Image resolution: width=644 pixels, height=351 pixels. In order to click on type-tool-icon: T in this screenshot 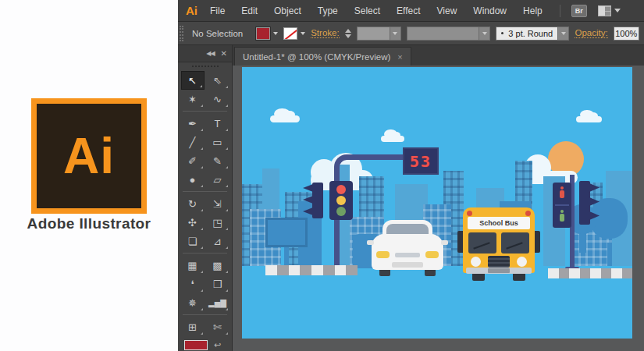, I will do `click(218, 123)`.